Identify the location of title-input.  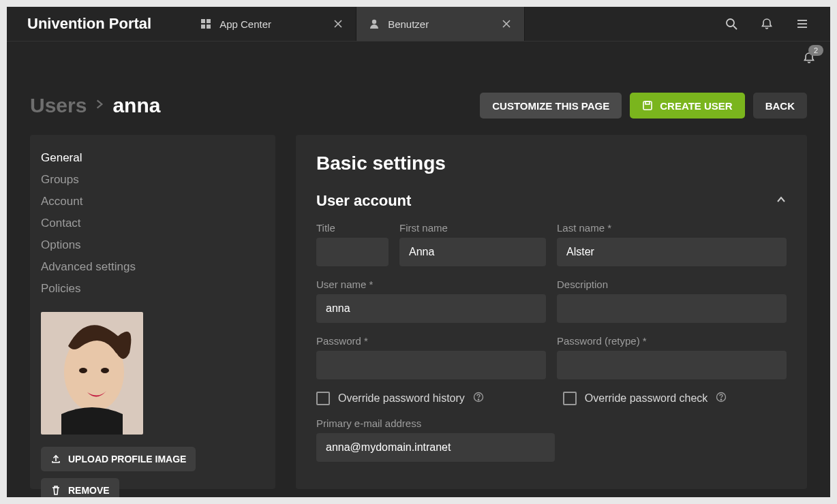
(352, 252).